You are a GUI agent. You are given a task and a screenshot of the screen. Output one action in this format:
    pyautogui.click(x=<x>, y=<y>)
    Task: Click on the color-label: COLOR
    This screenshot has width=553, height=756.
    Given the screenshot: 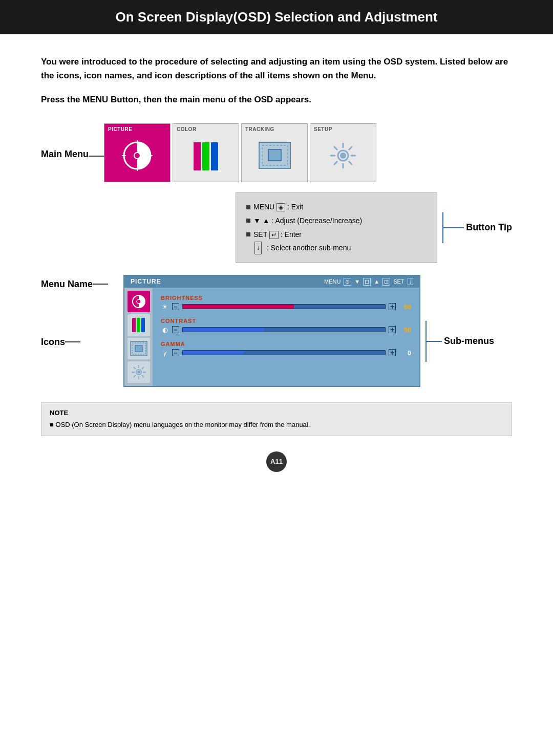 What is the action you would take?
    pyautogui.click(x=186, y=129)
    